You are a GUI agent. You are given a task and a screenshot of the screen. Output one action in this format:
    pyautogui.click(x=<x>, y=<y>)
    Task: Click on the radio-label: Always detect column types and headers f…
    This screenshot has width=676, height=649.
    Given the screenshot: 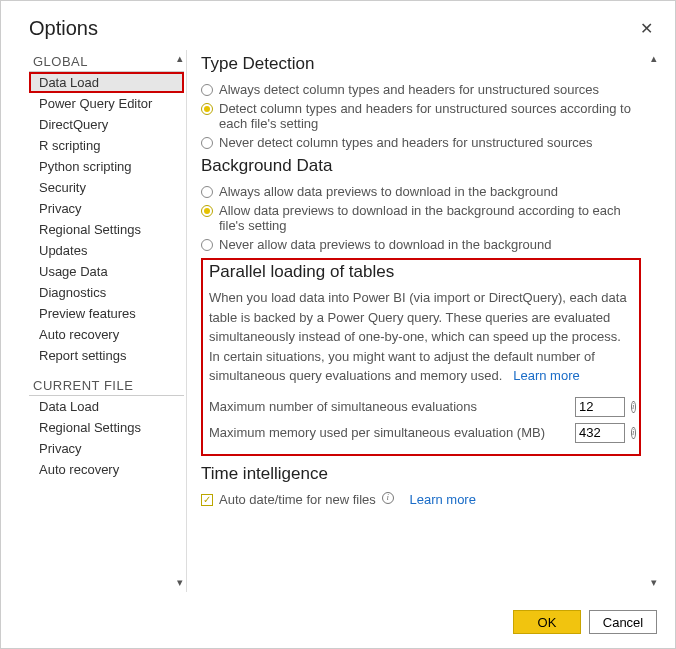 What is the action you would take?
    pyautogui.click(x=430, y=90)
    